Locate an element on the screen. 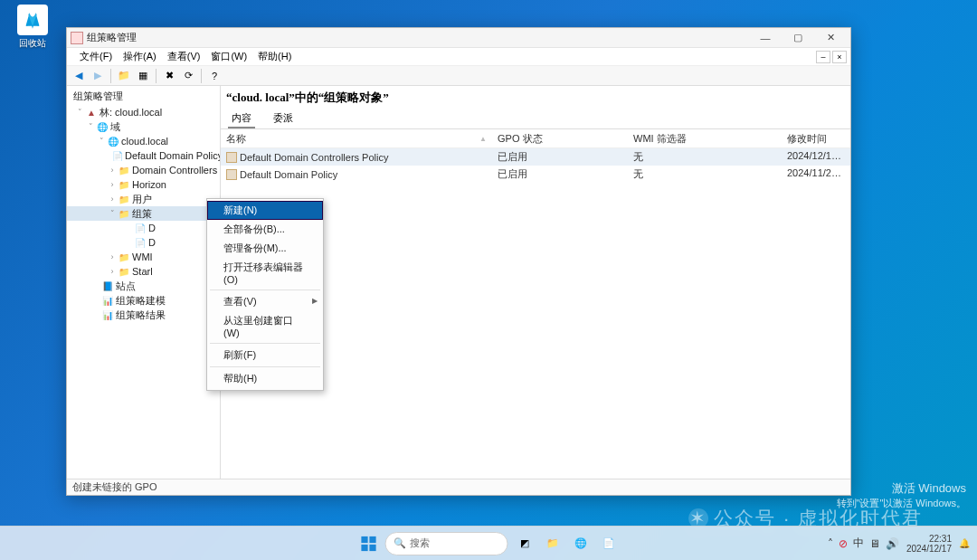 The image size is (977, 560). tree-gpo-d2: D is located at coordinates (152, 242).